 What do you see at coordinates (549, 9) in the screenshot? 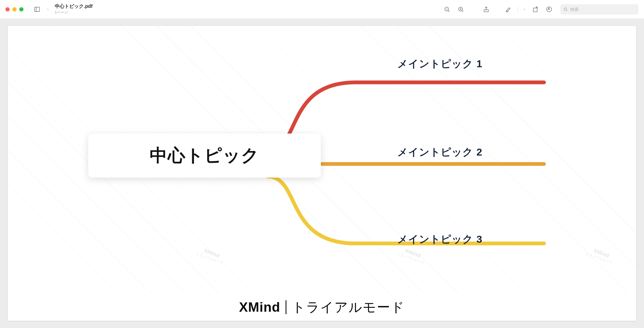
I see `highlight-button` at bounding box center [549, 9].